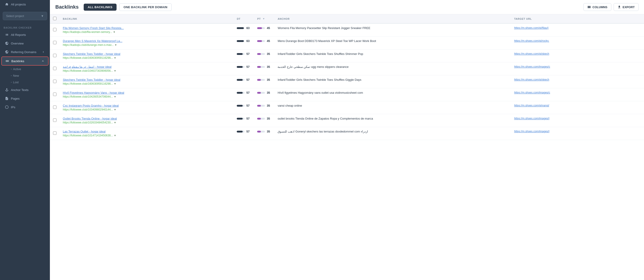 This screenshot has width=644, height=280. I want to click on sidebar-item-ips: IPs, so click(25, 107).